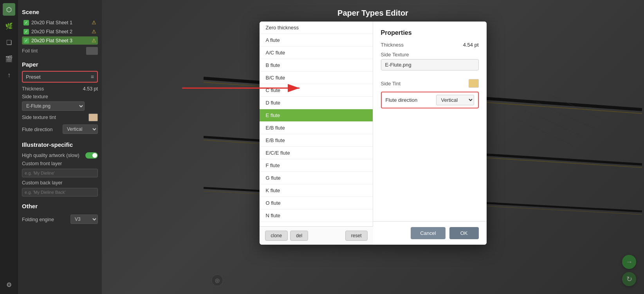 This screenshot has width=644, height=294. What do you see at coordinates (455, 100) in the screenshot?
I see `modal-flute-dir-select: Vertical Horizontal` at bounding box center [455, 100].